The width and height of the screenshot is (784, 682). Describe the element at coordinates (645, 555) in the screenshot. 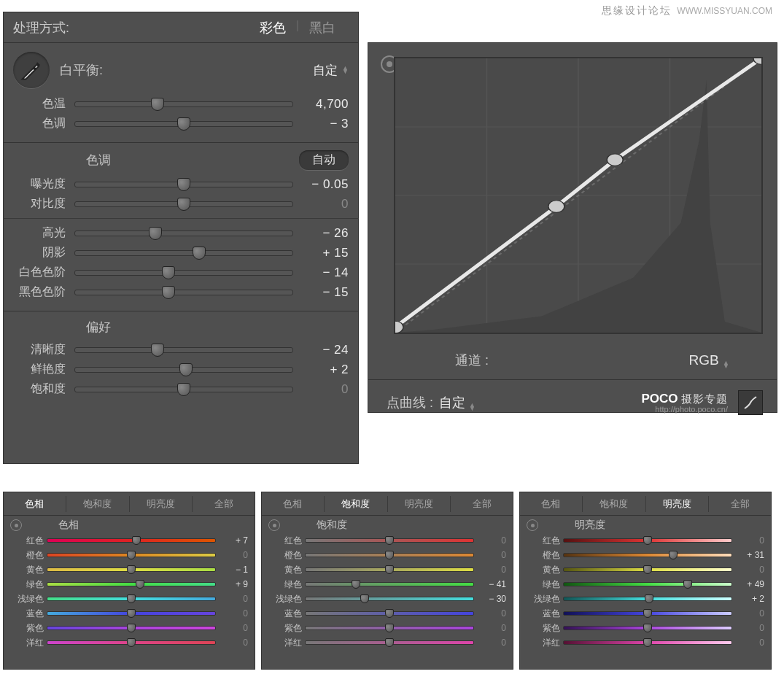

I see `hsl-lum-orange-slider: 橙色+ 31` at that location.